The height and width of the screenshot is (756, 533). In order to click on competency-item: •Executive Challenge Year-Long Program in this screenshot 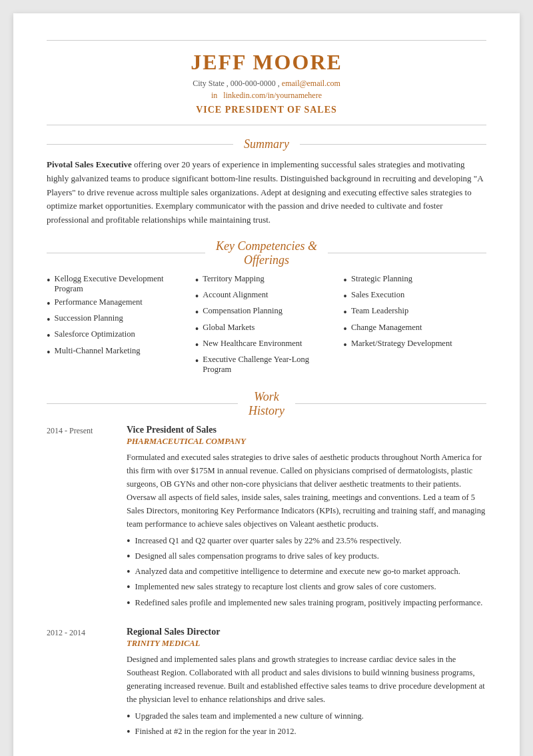, I will do `click(264, 365)`.